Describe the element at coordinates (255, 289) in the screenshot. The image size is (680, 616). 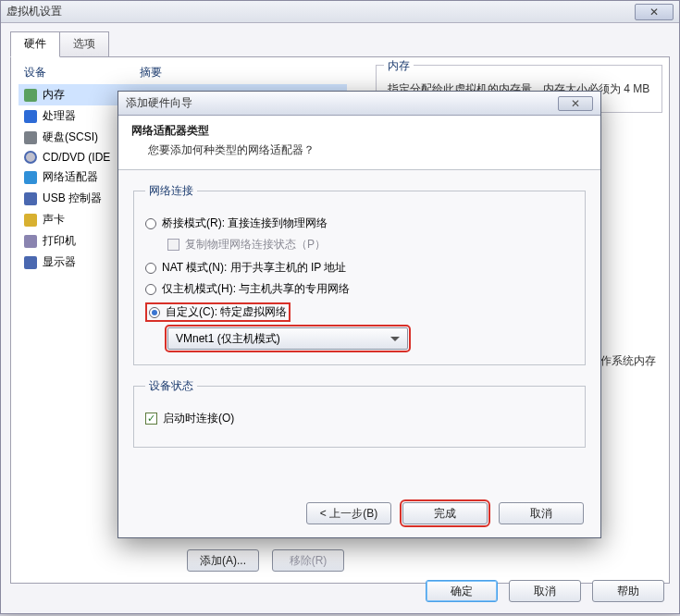
I see `radio-label: 仅主机模式(H): 与主机共享的专用网络` at that location.